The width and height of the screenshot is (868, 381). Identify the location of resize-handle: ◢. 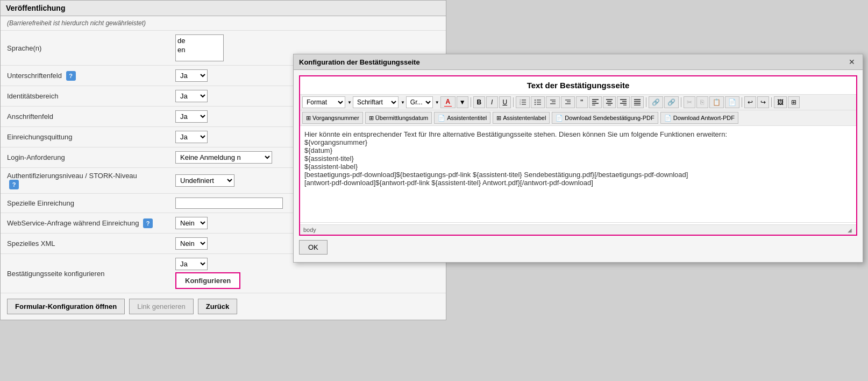
(850, 230).